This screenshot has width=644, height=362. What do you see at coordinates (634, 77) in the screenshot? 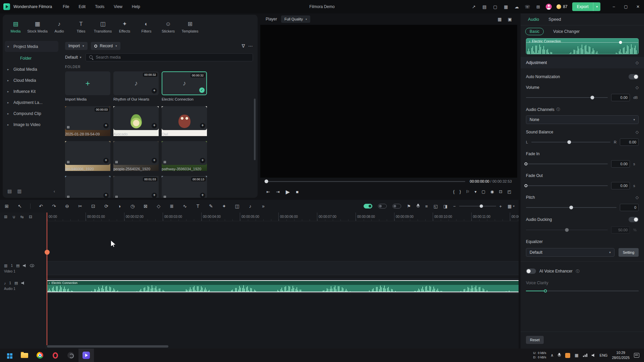
I see `auto-normalization-toggle` at bounding box center [634, 77].